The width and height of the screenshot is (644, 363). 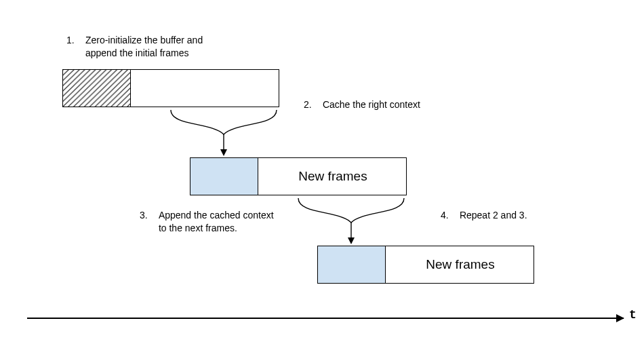 What do you see at coordinates (144, 47) in the screenshot?
I see `step-1-text: Zero-initialize the buffer and append th…` at bounding box center [144, 47].